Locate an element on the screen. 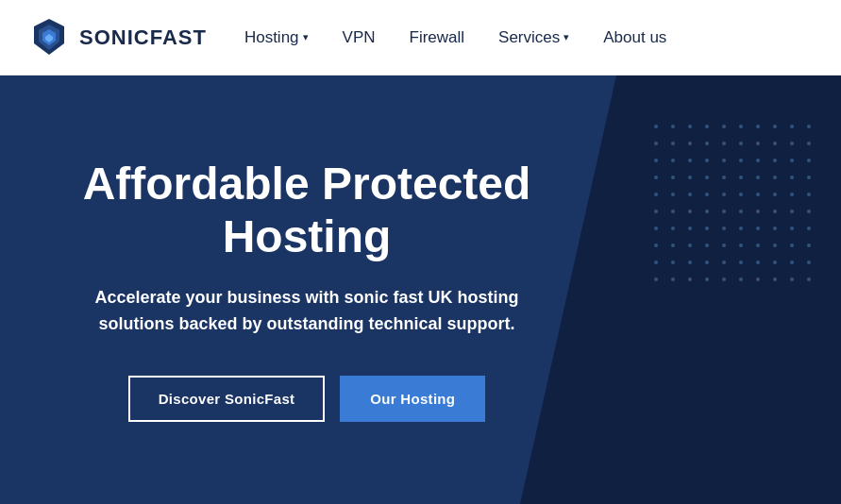 This screenshot has width=841, height=504. nav-about: About us is located at coordinates (634, 38).